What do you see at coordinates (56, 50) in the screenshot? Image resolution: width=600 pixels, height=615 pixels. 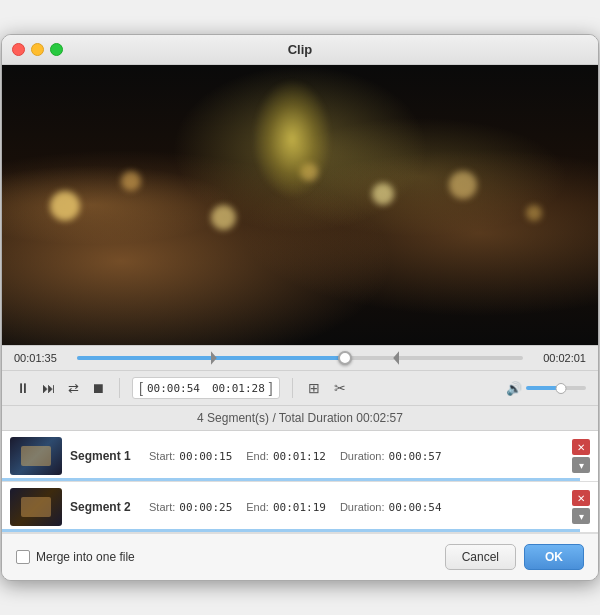 I see `maximize-button` at bounding box center [56, 50].